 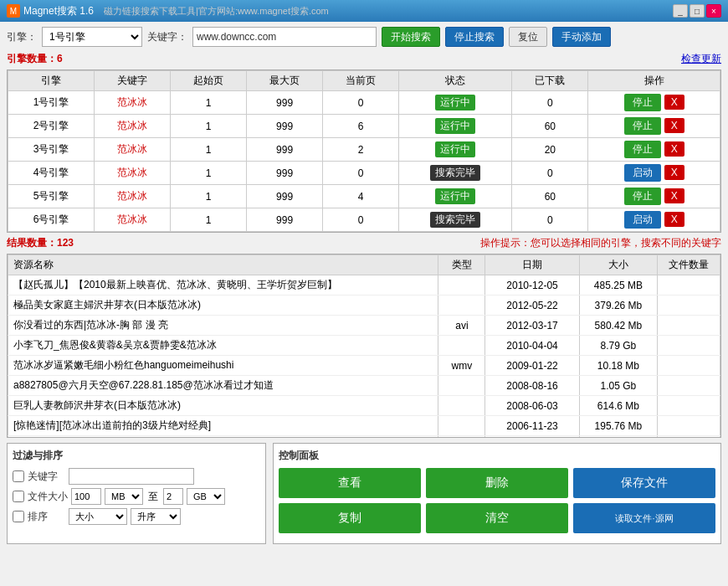 I want to click on keyword-filter-label: 关键字, so click(x=47, y=477).